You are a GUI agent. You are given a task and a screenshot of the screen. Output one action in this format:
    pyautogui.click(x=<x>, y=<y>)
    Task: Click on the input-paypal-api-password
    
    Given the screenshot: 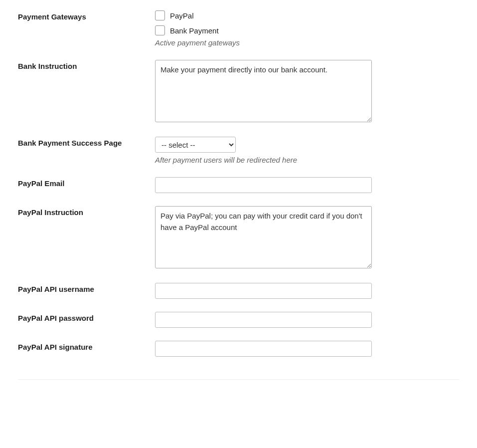 What is the action you would take?
    pyautogui.click(x=263, y=320)
    